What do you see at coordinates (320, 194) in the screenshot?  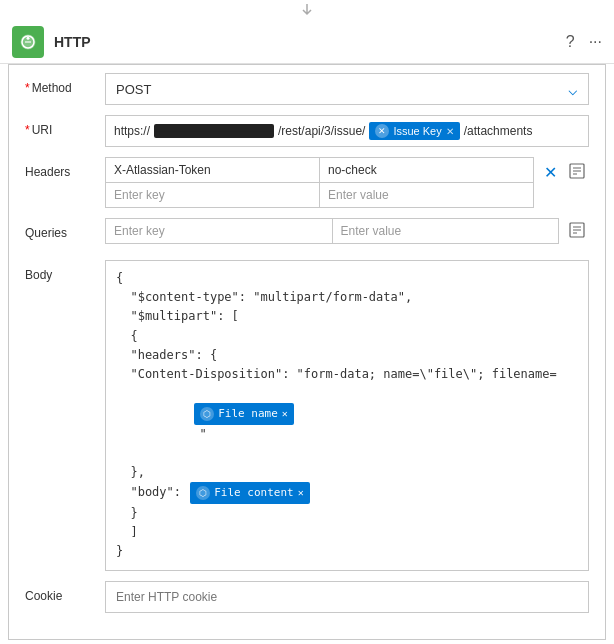 I see `headers-row-2: Enter key Enter value` at bounding box center [320, 194].